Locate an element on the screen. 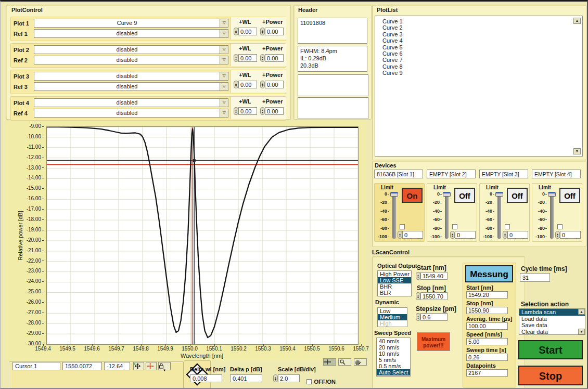 Image resolution: width=588 pixels, height=389 pixels. cursor-move-icon is located at coordinates (138, 366).